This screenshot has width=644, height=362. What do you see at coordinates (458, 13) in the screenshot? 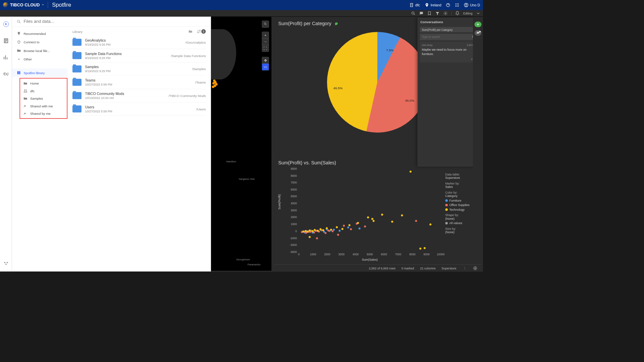
I see `bell-icon` at bounding box center [458, 13].